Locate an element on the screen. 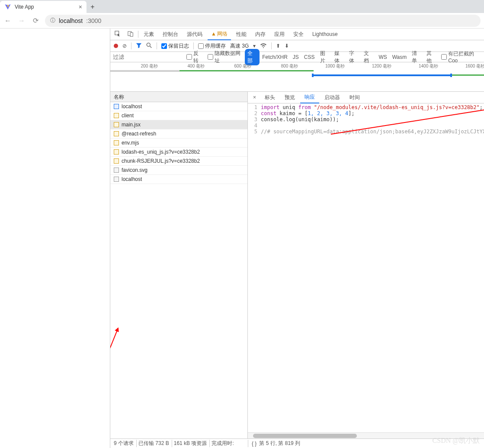 The height and width of the screenshot is (448, 484). detail-tab-preview: 预览 is located at coordinates (290, 98).